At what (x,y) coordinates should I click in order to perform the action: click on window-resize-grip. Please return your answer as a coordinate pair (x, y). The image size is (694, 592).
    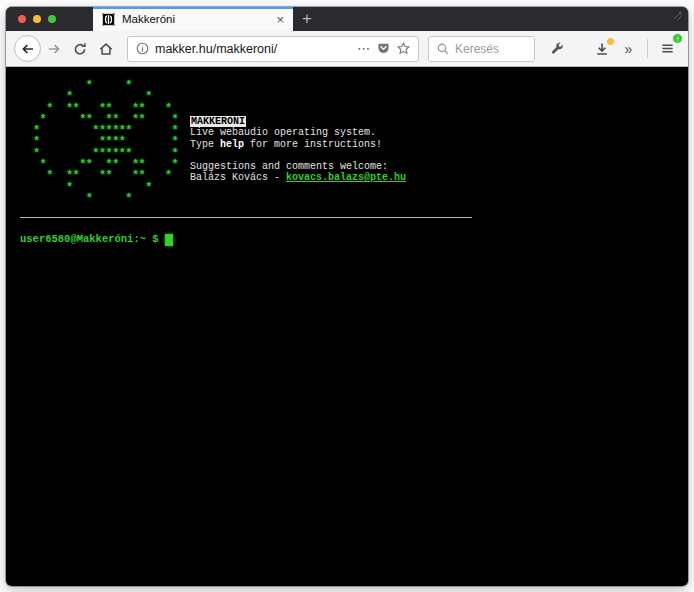
    Looking at the image, I should click on (678, 16).